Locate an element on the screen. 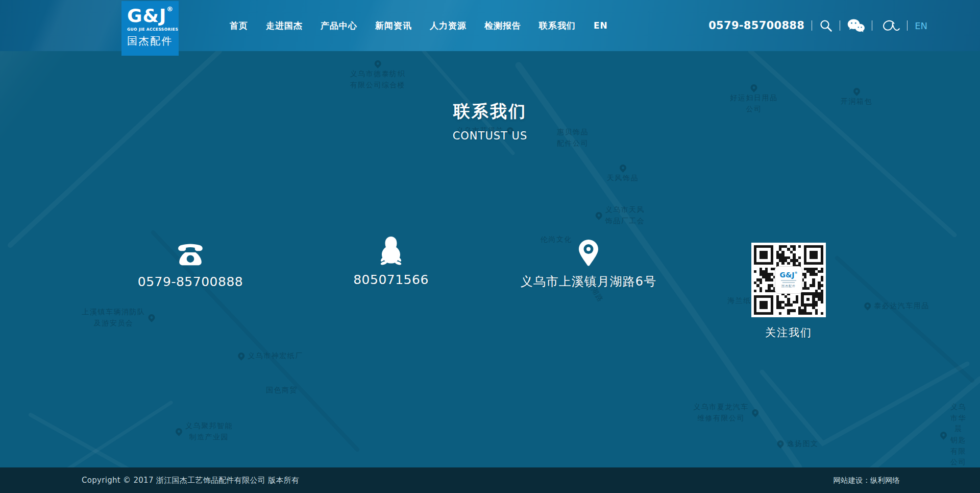  map-label: 义乌市华晨 钥匙有限公司 is located at coordinates (953, 435).